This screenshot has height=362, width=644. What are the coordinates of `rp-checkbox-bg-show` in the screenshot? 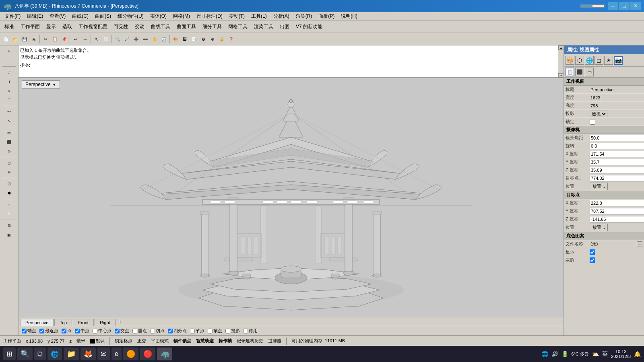 It's located at (592, 252).